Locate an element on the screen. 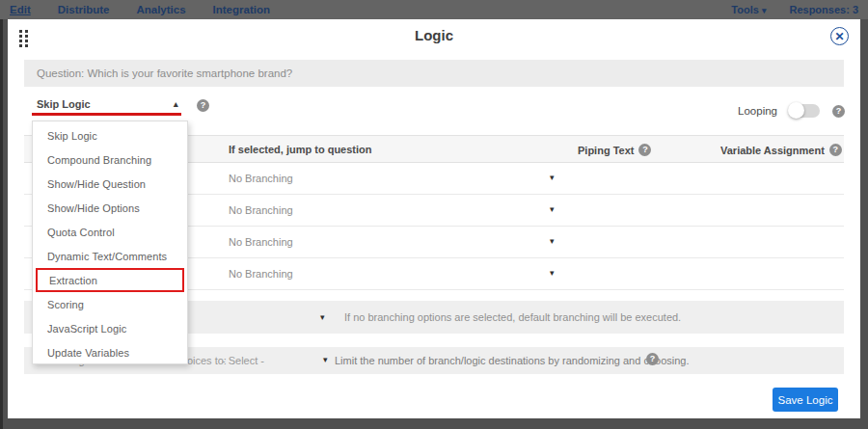 The image size is (868, 429). chevron-up-icon: ▴ is located at coordinates (176, 104).